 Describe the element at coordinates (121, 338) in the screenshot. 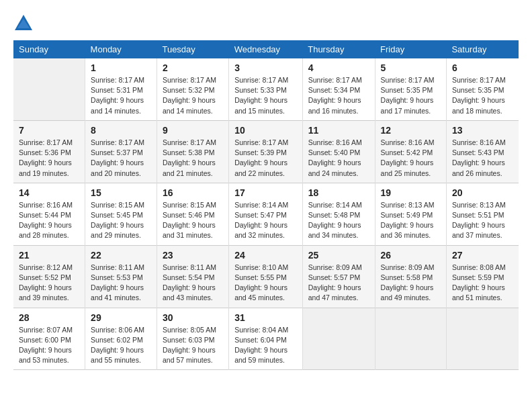

I see `calendar-cell: 29Sunrise: 8:06 AM Sunset: 6:02 PM Dayli…` at that location.